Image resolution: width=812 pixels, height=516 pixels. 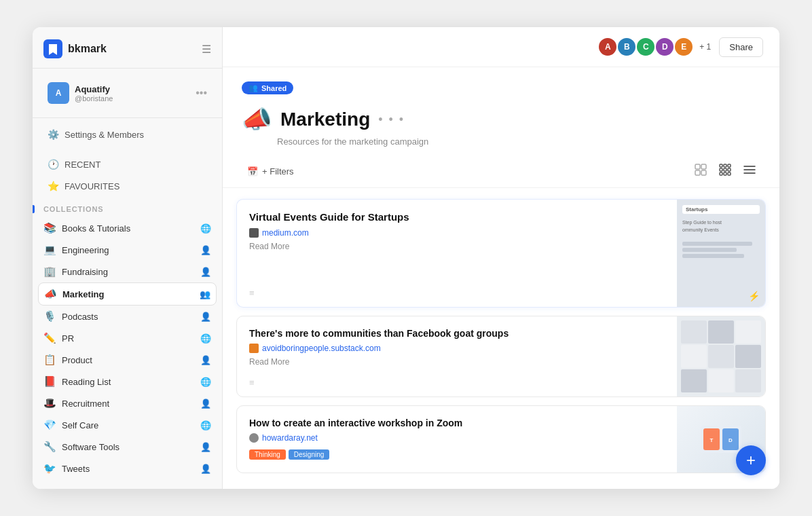 What do you see at coordinates (128, 207) in the screenshot?
I see `collections-header: COLLECTIONS` at bounding box center [128, 207].